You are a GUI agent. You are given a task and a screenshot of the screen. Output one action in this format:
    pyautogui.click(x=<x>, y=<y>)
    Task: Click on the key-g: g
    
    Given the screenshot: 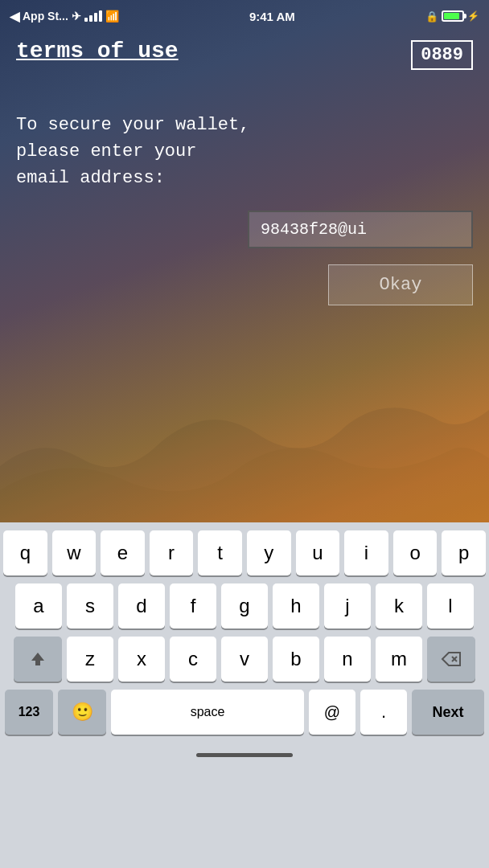 What is the action you would take?
    pyautogui.click(x=244, y=606)
    